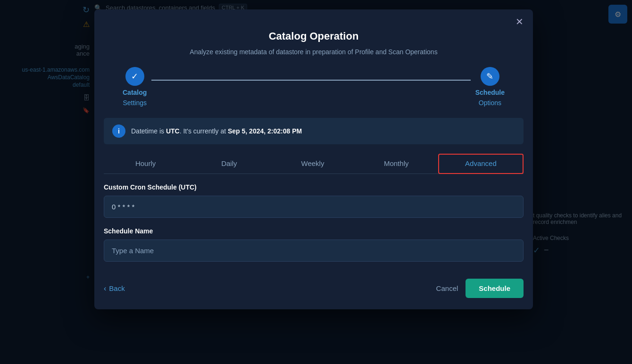 This screenshot has height=364, width=632. What do you see at coordinates (314, 206) in the screenshot?
I see `cron-section: Custom Cron Schedule (UTC)` at bounding box center [314, 206].